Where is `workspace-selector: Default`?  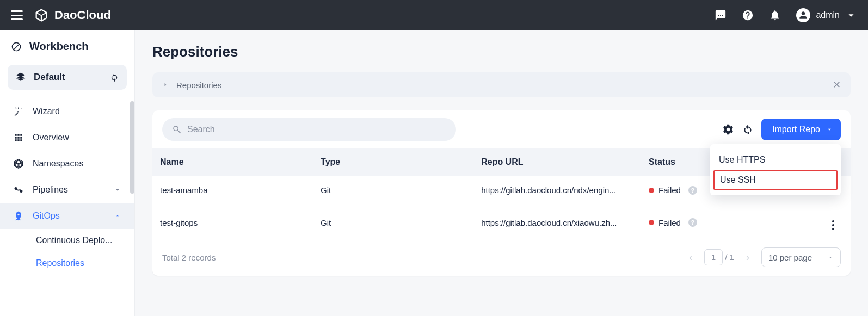
workspace-selector: Default is located at coordinates (67, 77).